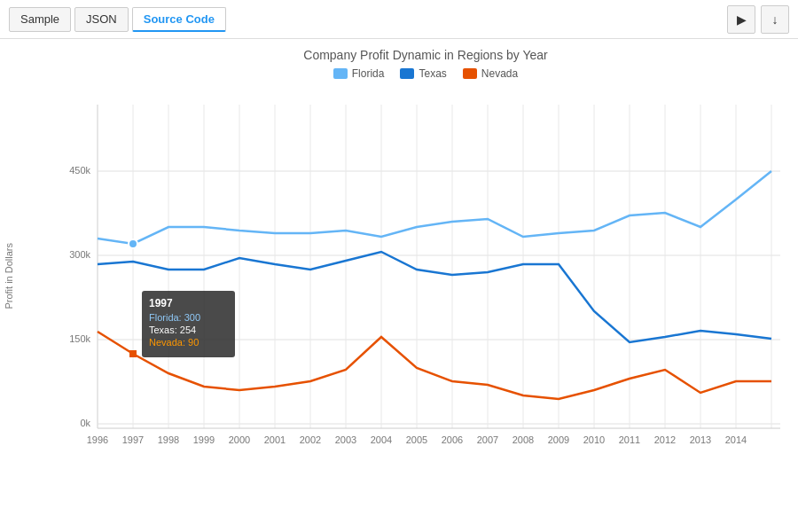 Image resolution: width=798 pixels, height=532 pixels. Describe the element at coordinates (594, 440) in the screenshot. I see `svg-text: 2010` at that location.